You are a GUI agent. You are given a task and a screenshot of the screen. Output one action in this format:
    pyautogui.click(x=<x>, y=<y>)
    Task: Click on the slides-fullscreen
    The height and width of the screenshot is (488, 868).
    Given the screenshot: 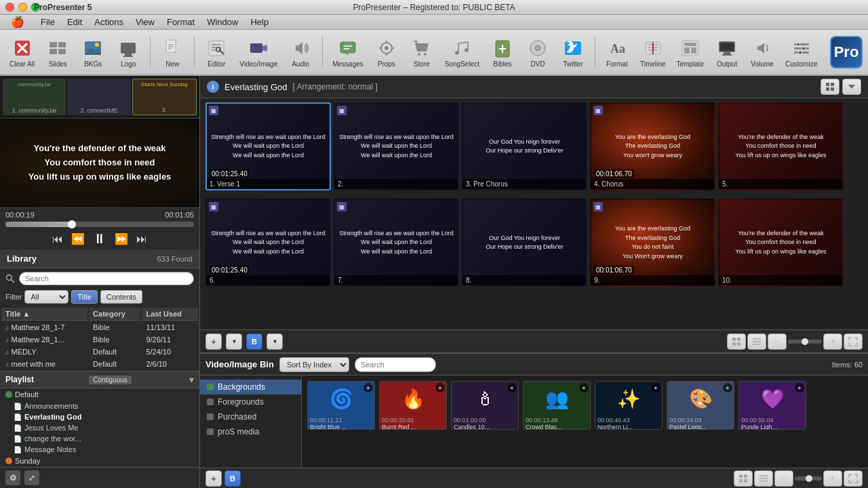 What is the action you would take?
    pyautogui.click(x=853, y=342)
    